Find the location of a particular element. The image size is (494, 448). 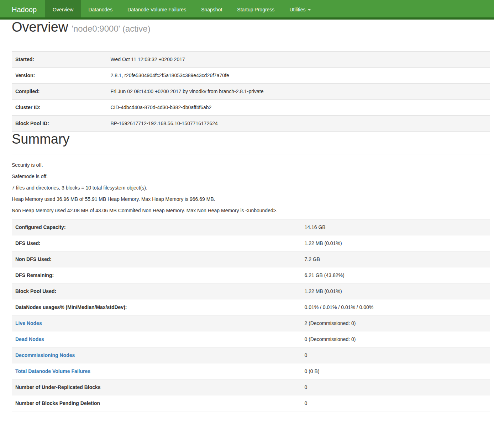

summary-row-dfs-used-value: 1.22 MB (0.01%) is located at coordinates (395, 243).